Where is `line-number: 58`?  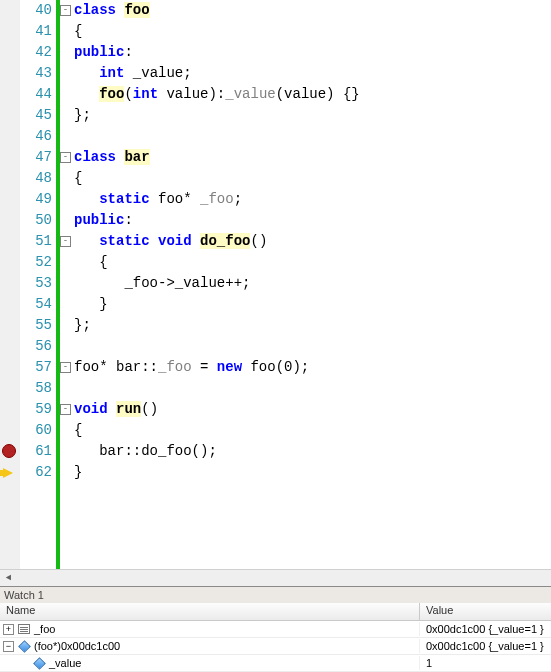 line-number: 58 is located at coordinates (36, 388).